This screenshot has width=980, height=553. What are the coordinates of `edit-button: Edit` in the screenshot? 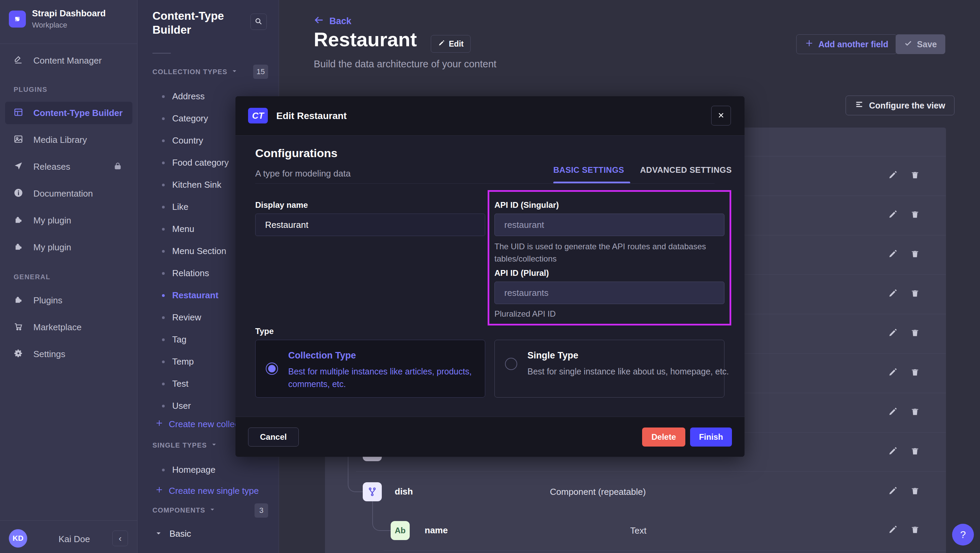 It's located at (450, 44).